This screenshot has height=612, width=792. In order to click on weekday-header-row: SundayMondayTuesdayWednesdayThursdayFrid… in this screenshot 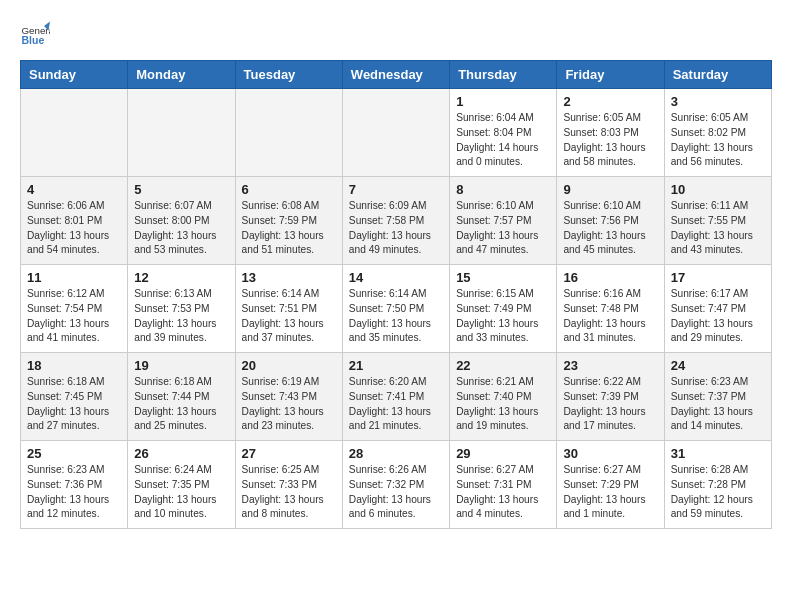, I will do `click(396, 75)`.